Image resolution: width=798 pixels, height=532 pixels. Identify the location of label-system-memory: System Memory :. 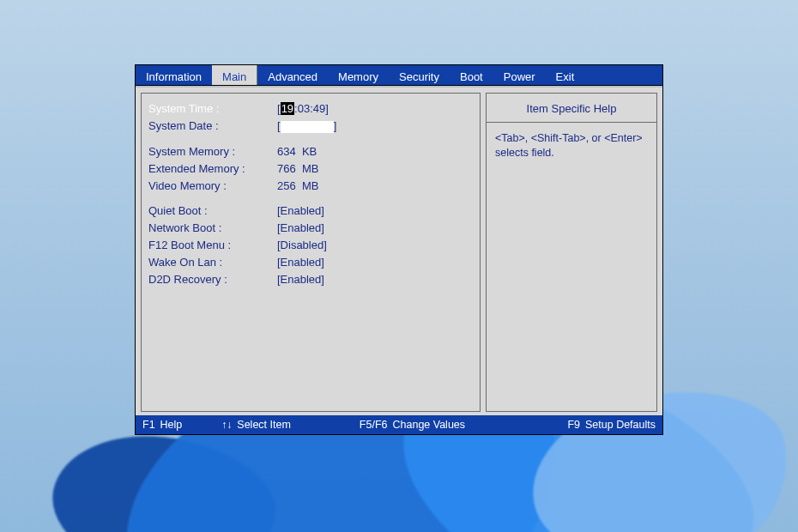
(213, 151).